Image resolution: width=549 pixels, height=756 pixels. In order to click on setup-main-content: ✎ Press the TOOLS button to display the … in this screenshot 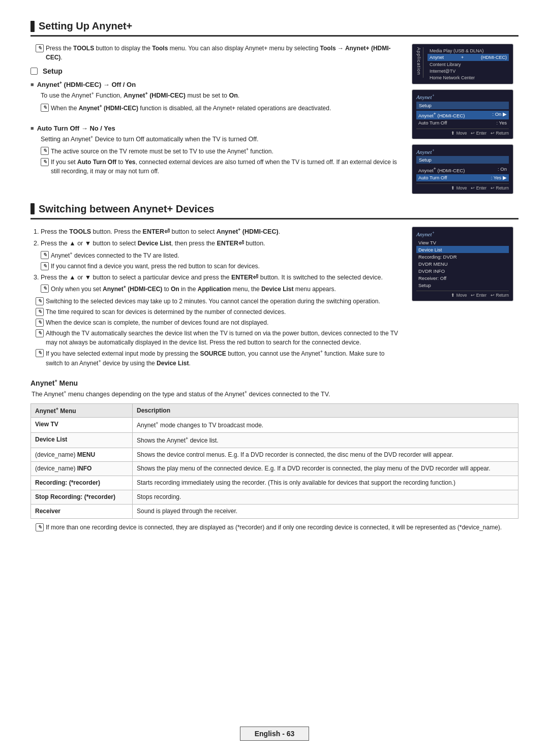, I will do `click(217, 119)`.